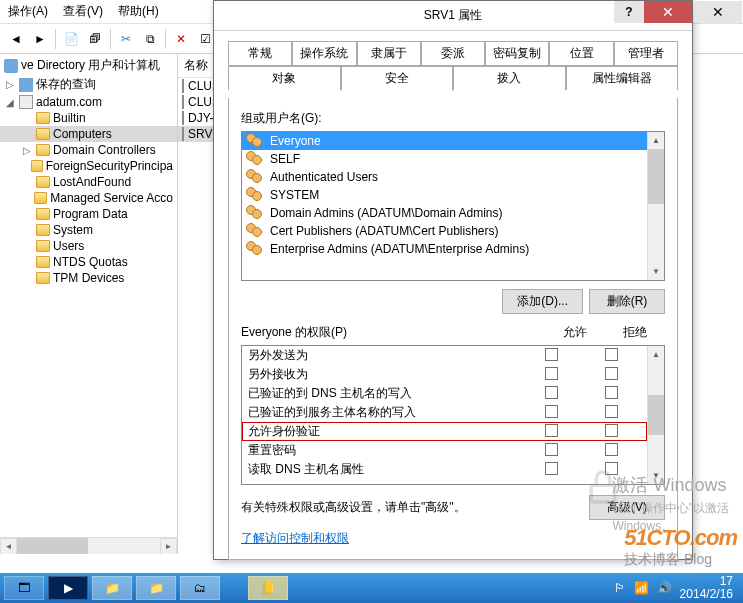 This screenshot has height=603, width=743. Describe the element at coordinates (295, 538) in the screenshot. I see `learn-link: 了解访问控制和权限` at that location.